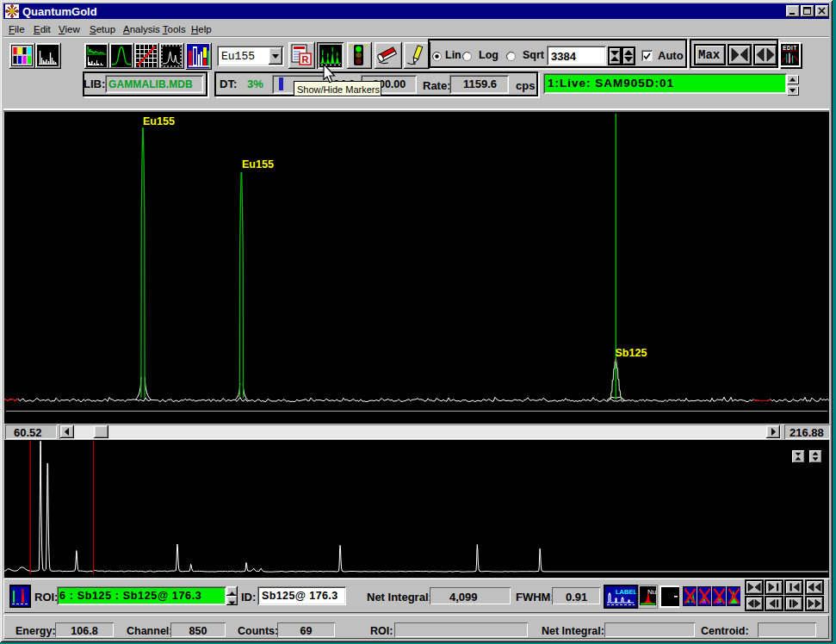 The image size is (836, 644). I want to click on svg-text: EDIT, so click(790, 48).